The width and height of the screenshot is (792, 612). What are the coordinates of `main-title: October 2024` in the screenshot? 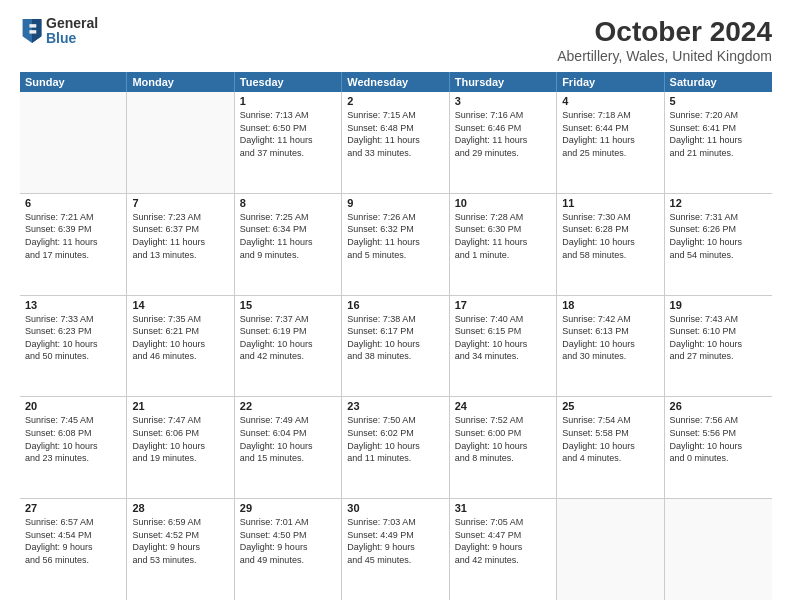 It's located at (664, 32).